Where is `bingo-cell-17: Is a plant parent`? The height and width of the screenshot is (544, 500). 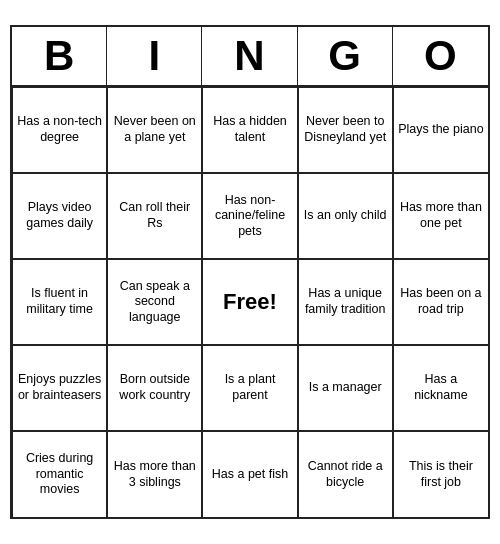 bingo-cell-17: Is a plant parent is located at coordinates (250, 388).